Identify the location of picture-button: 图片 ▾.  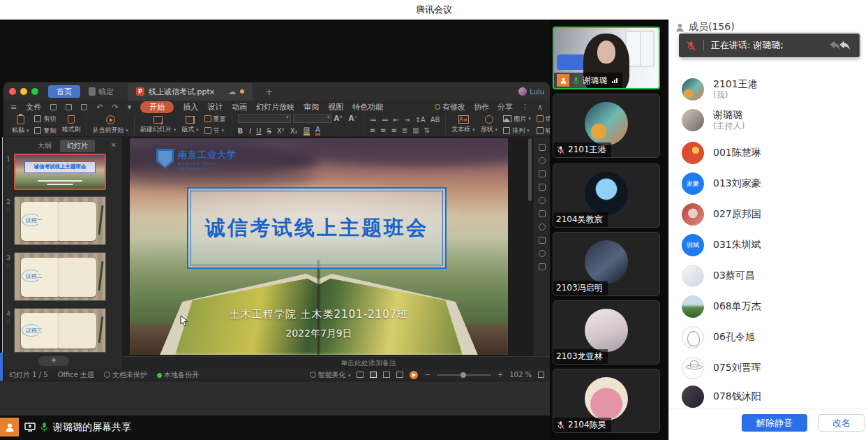
(517, 119).